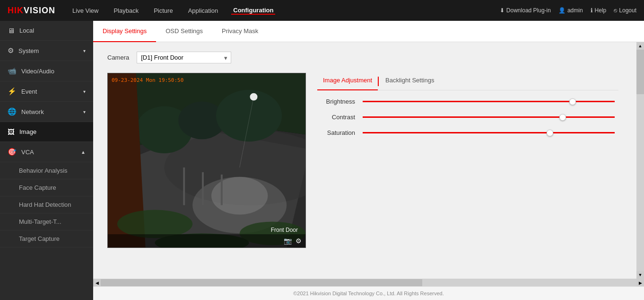 This screenshot has width=644, height=300. What do you see at coordinates (625, 10) in the screenshot?
I see `logout-link: ⎋ Logout` at bounding box center [625, 10].